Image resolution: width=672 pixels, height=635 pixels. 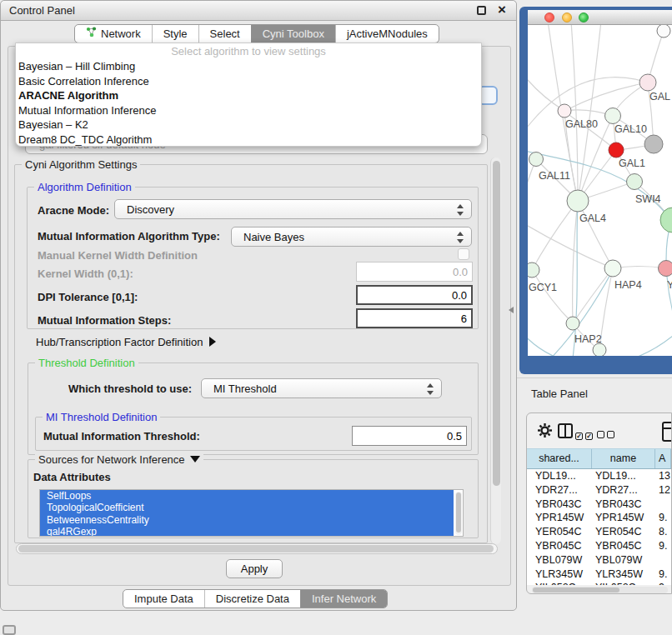 I want to click on gear-icon, so click(x=545, y=432).